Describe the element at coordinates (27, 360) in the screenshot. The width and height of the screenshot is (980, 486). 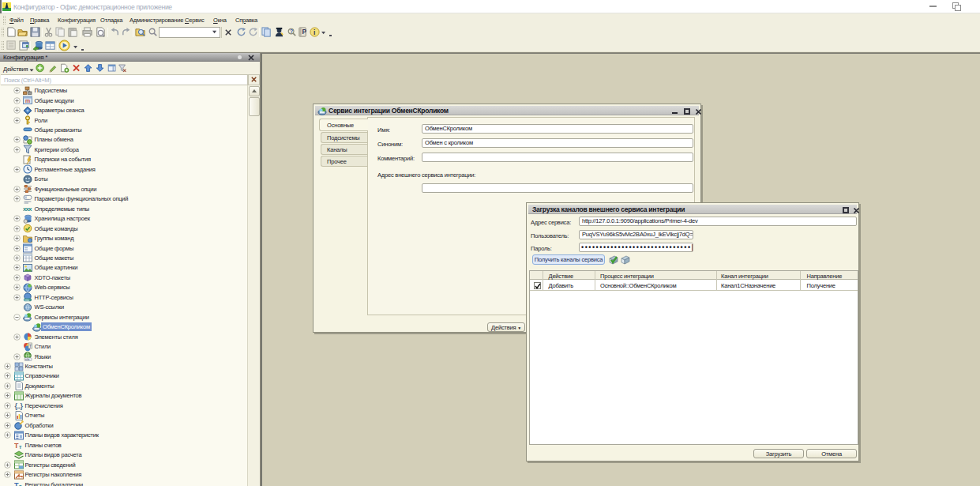
I see `svg-text: абв` at that location.